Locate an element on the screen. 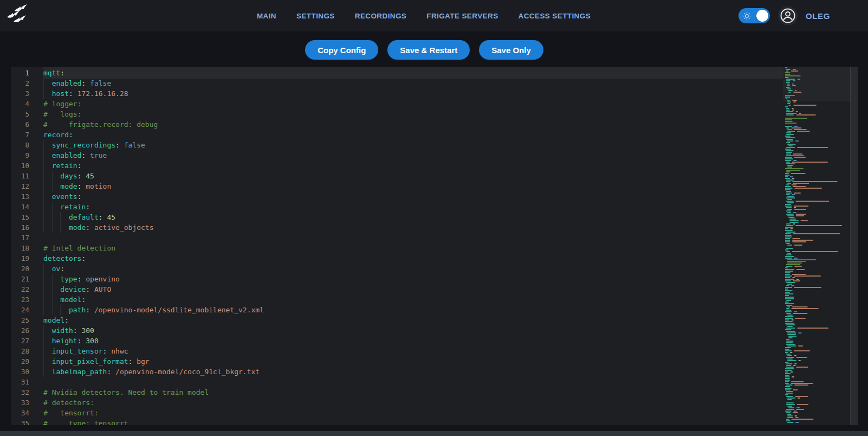 The image size is (868, 436). save-only-button: Save Only is located at coordinates (511, 50).